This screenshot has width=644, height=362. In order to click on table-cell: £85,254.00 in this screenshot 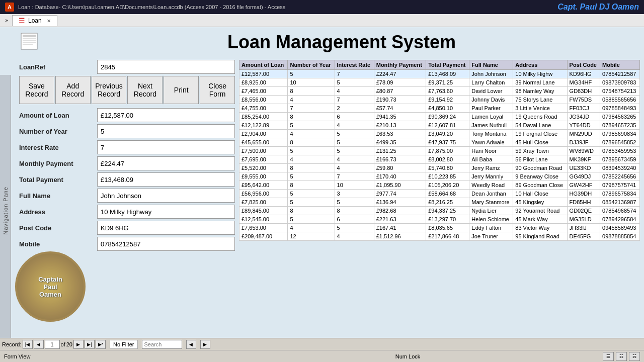, I will do `click(264, 117)`.